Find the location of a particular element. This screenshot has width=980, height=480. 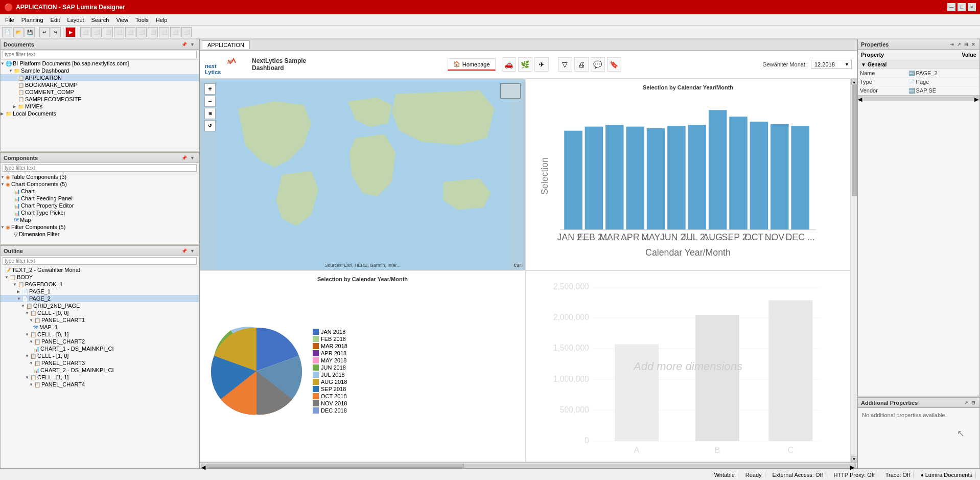

menu-layout: Layout is located at coordinates (76, 20).